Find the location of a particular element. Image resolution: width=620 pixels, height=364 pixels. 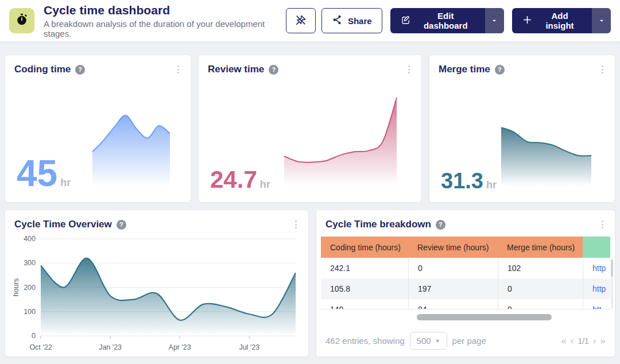

svg-text: Oct '22 is located at coordinates (40, 347).